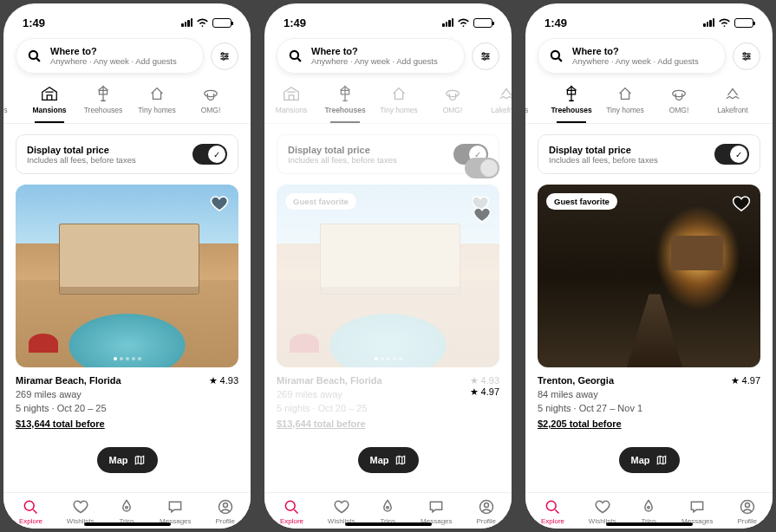 The image size is (776, 532). What do you see at coordinates (603, 150) in the screenshot?
I see `price-title: Display total price` at bounding box center [603, 150].